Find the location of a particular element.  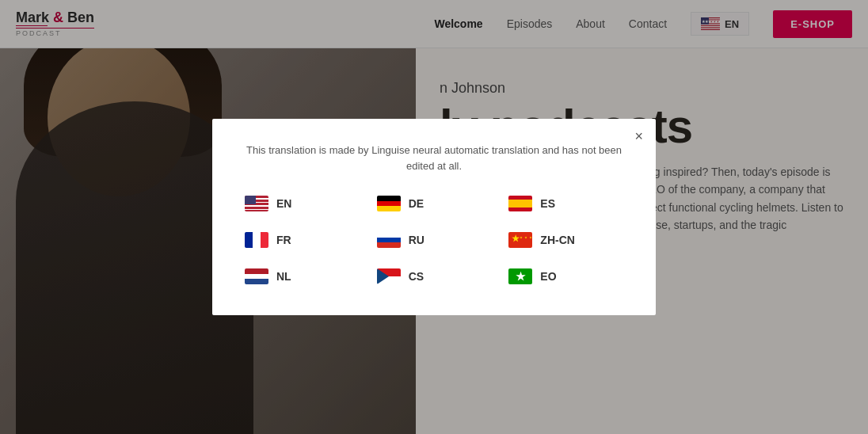

flag-en is located at coordinates (257, 204).